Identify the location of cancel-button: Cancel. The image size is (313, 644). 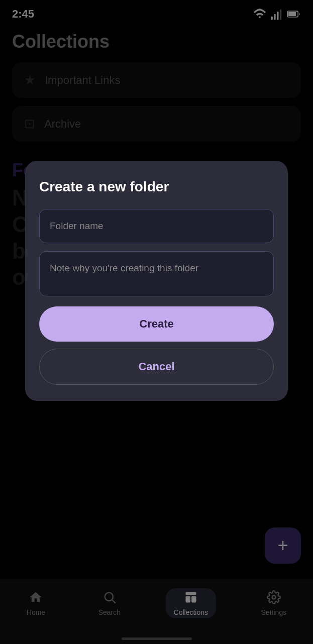
(157, 367).